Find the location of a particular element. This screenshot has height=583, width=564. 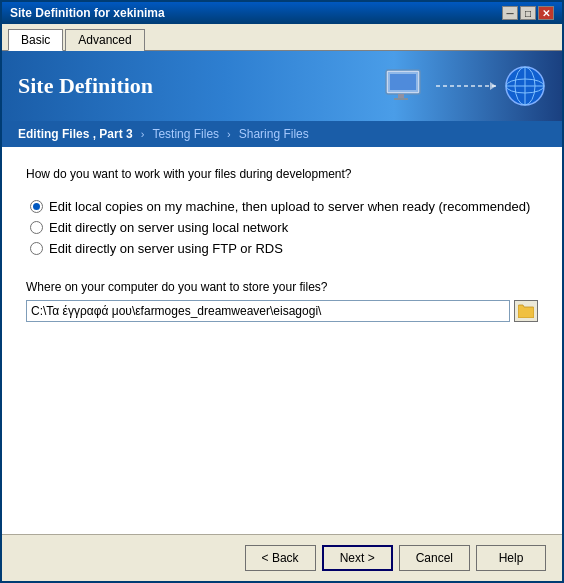

close-button: ✕ is located at coordinates (546, 13).